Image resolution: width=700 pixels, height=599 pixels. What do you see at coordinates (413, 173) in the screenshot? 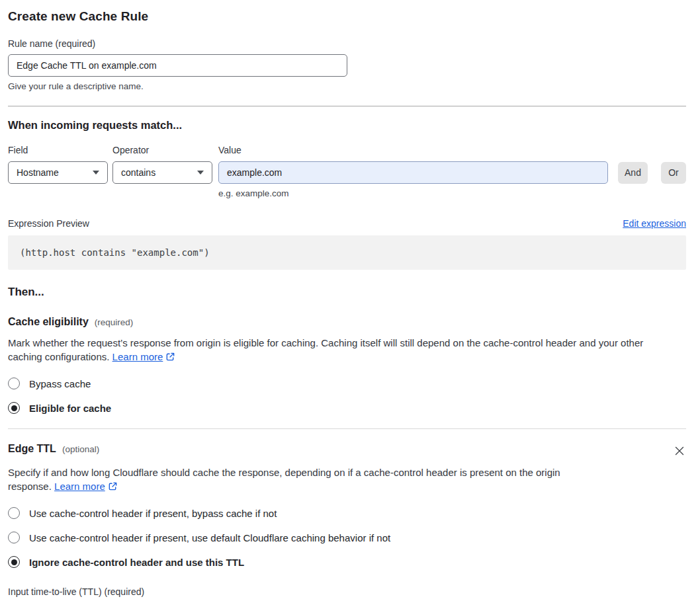
I see `value-input: example.com` at bounding box center [413, 173].